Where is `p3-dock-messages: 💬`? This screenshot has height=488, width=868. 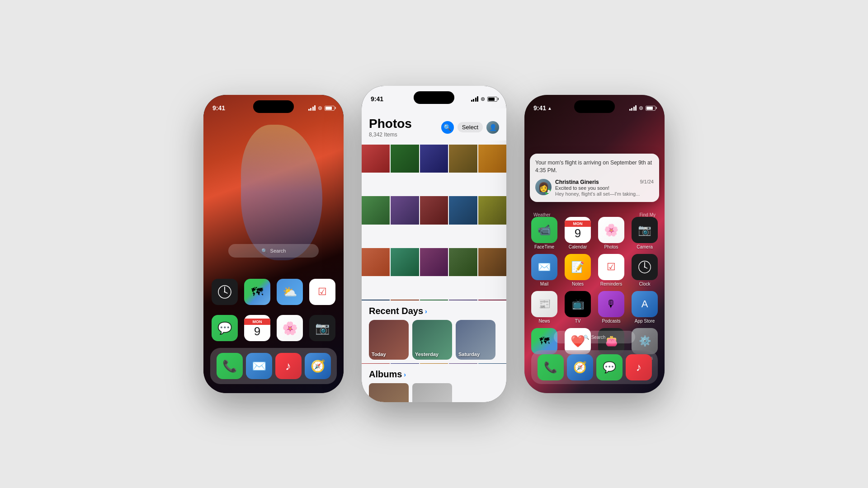 p3-dock-messages: 💬 is located at coordinates (609, 367).